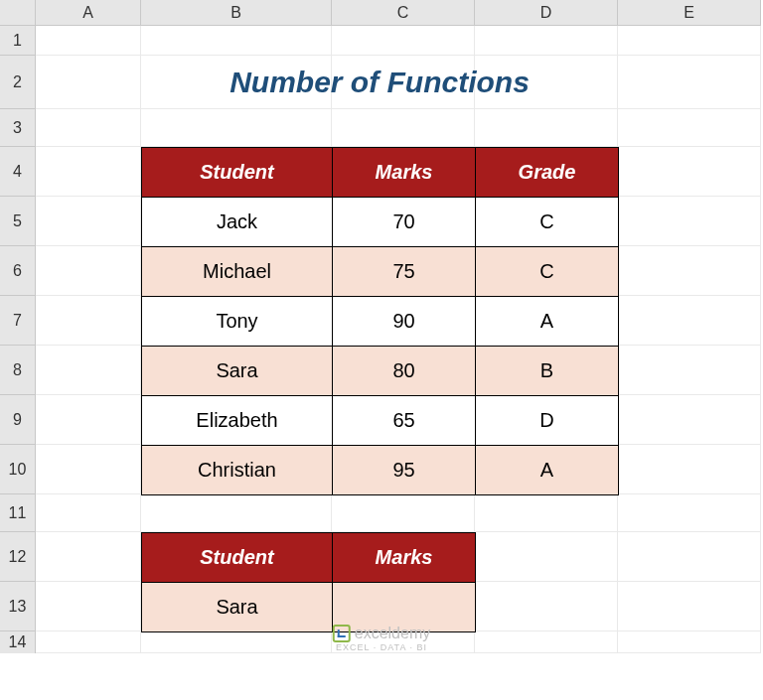  What do you see at coordinates (18, 340) in the screenshot?
I see `row-headers: 1234567891011121314` at bounding box center [18, 340].